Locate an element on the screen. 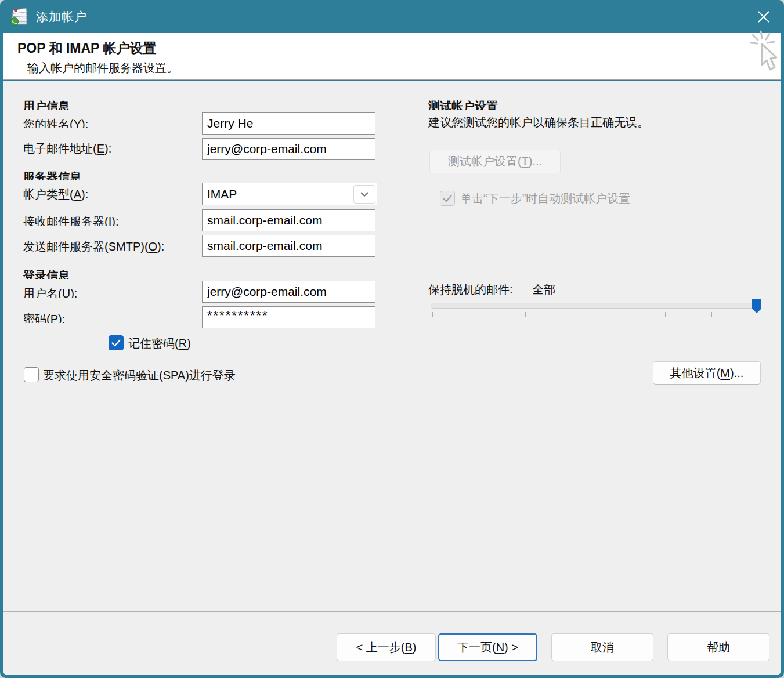 This screenshot has width=784, height=678. account-type-dropdown: IMAP is located at coordinates (290, 194).